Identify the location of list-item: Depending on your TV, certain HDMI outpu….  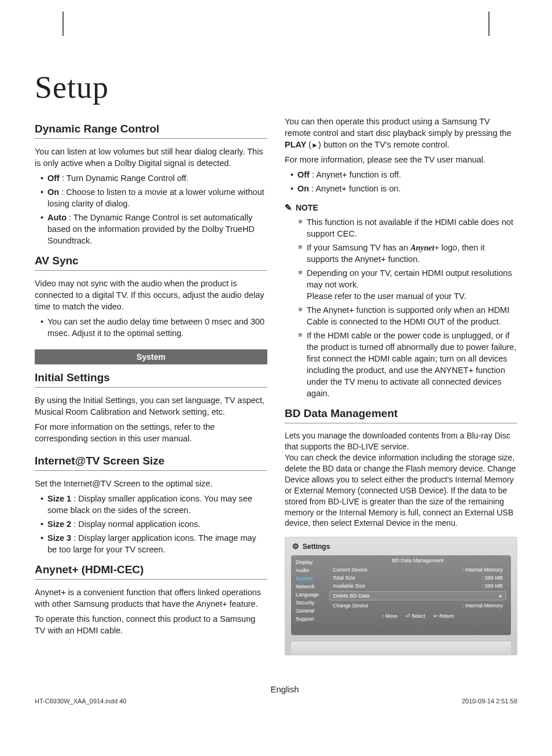
(408, 285).